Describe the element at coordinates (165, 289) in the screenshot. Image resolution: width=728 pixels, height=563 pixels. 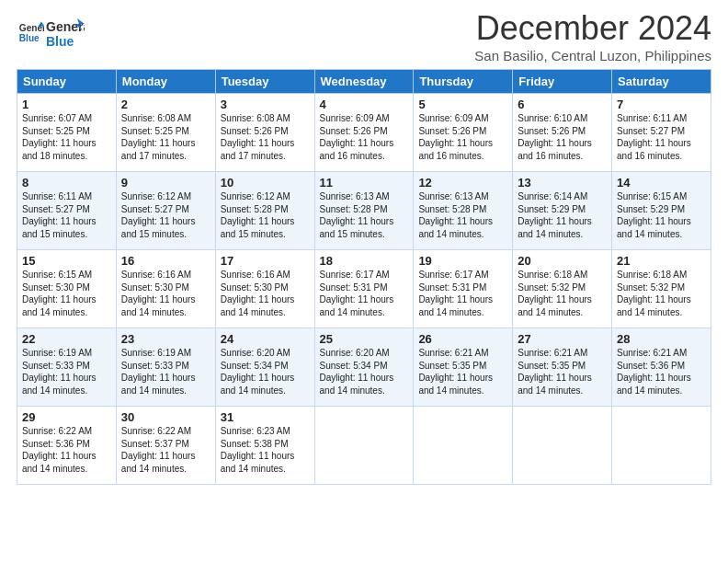
I see `calendar-cell-w3-d2: 16Sunrise: 6:16 AMSunset: 5:30 PMDayligh…` at that location.